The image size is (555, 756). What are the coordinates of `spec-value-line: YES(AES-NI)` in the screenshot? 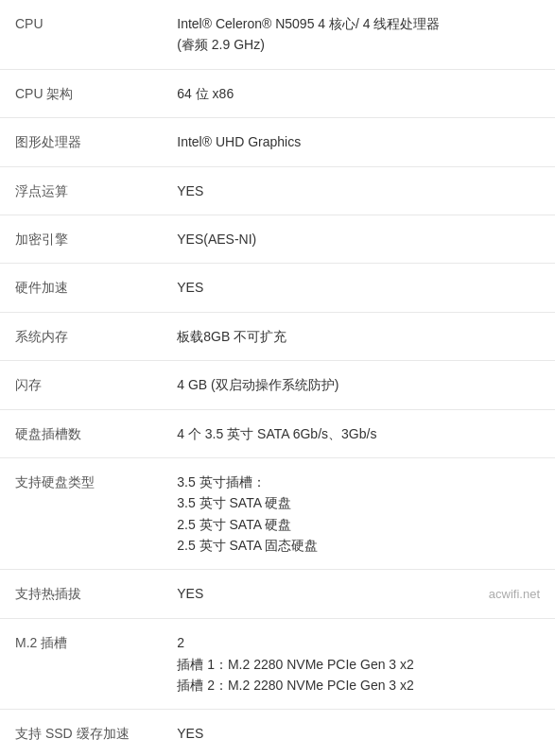 It's located at (358, 239).